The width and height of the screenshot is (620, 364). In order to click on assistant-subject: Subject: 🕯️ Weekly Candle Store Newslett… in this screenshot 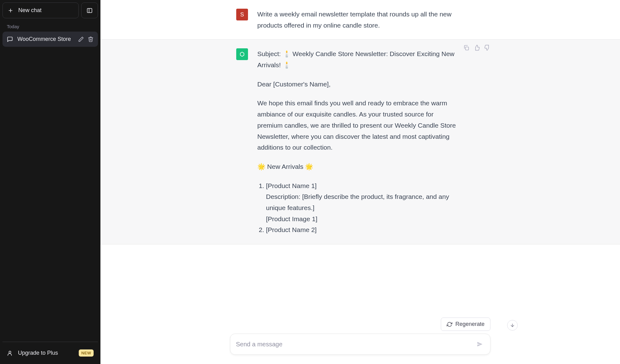, I will do `click(358, 59)`.